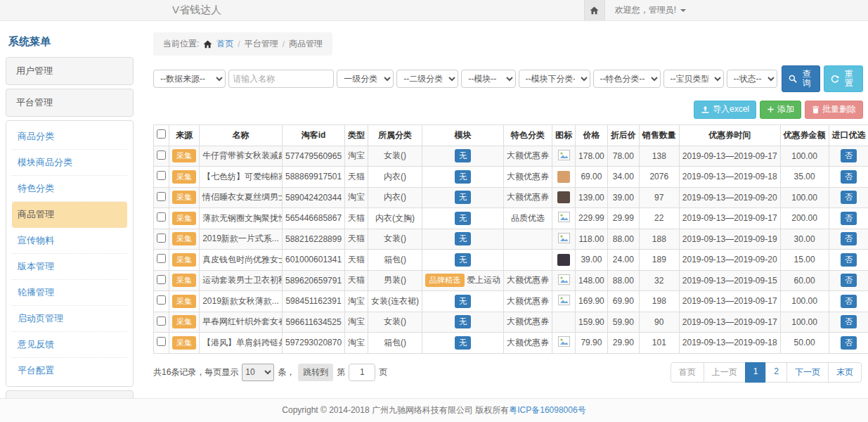 This screenshot has width=868, height=422. Describe the element at coordinates (70, 267) in the screenshot. I see `sidebar-link-7: 版本管理` at that location.